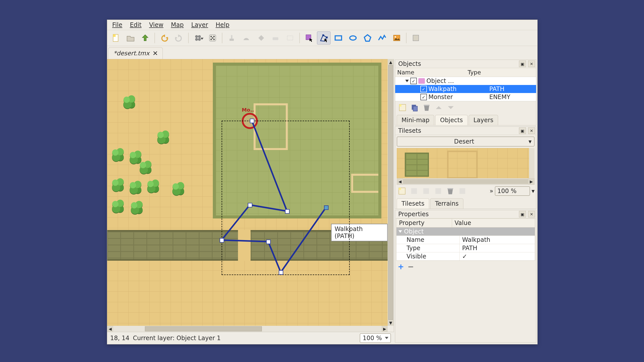 Image resolution: width=644 pixels, height=362 pixels. I want to click on canvas-vertical-scrollbar: ▴ ▾, so click(391, 193).